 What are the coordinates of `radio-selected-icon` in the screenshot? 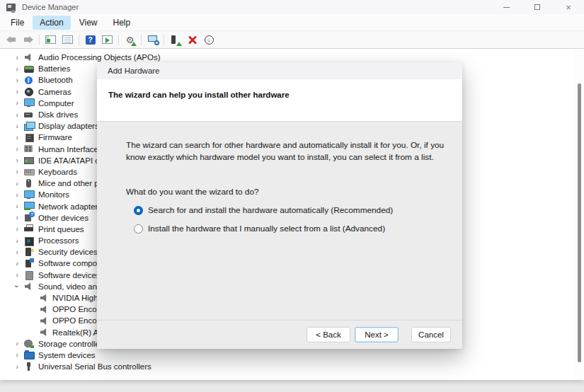 It's located at (139, 211).